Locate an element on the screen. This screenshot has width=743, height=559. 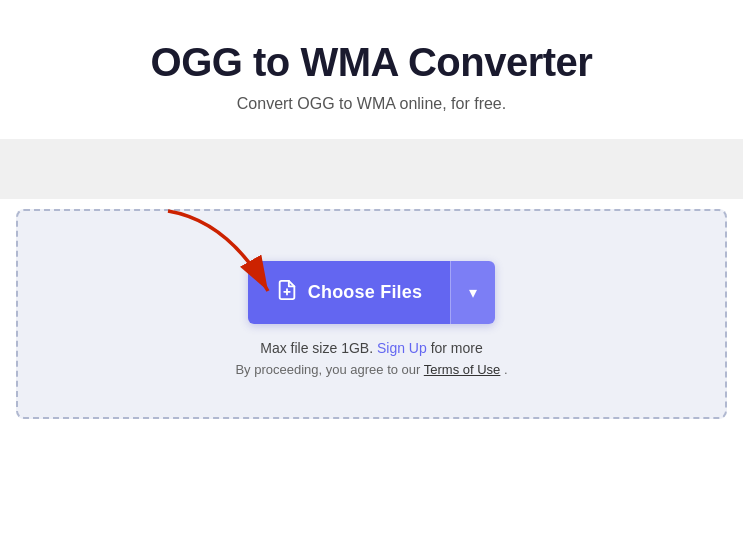
terms-line: By proceeding, you agree to our Terms of… is located at coordinates (371, 370).